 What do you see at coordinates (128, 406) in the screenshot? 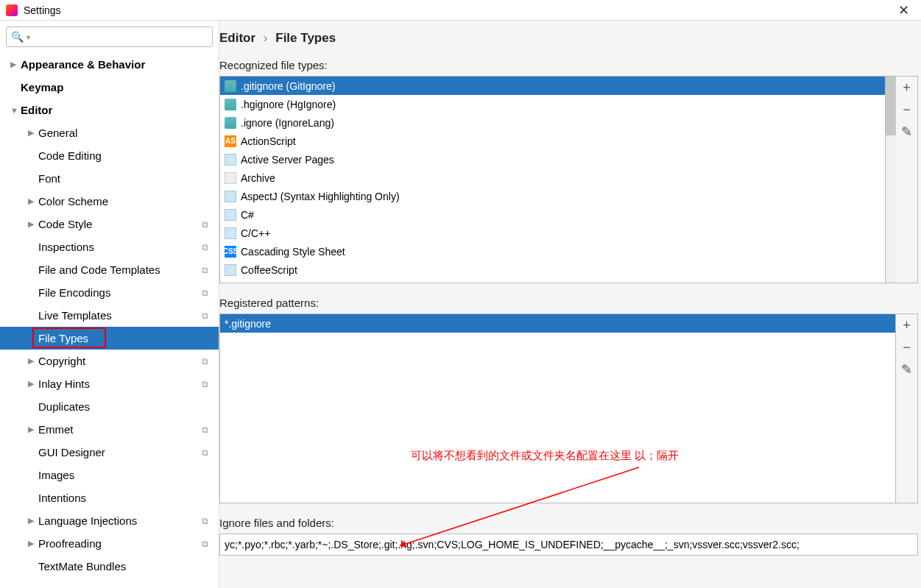
I see `tree-item-label: Duplicates` at bounding box center [128, 406].